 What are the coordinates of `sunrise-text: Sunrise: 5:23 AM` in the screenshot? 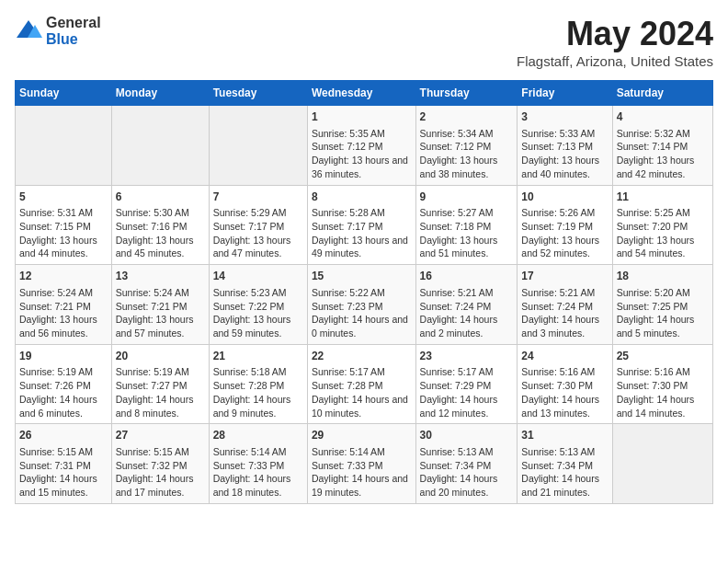 It's located at (250, 293).